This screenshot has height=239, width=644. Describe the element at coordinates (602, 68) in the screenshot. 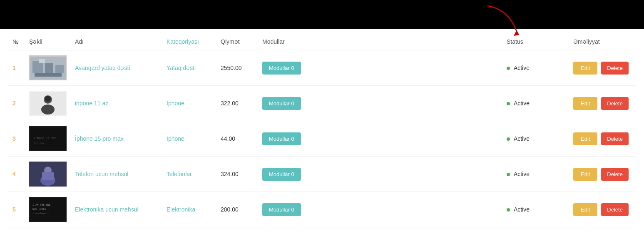

I see `cell-action-1: Edit Delete` at that location.